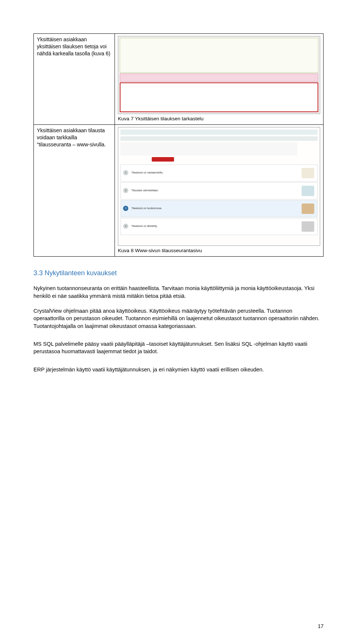 Image resolution: width=357 pixels, height=644 pixels. What do you see at coordinates (219, 186) in the screenshot?
I see `figure-8-image: 1Tilauksesi on vastaanotettu. 2Tilaustas…` at bounding box center [219, 186].